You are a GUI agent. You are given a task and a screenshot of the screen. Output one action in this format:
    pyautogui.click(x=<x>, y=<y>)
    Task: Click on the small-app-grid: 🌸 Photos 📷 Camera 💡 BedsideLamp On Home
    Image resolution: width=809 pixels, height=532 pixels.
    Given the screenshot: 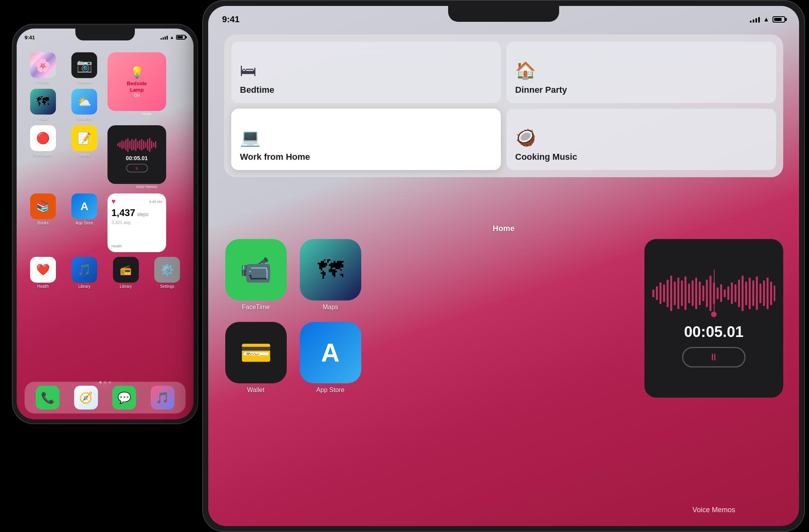 What is the action you would take?
    pyautogui.click(x=105, y=170)
    